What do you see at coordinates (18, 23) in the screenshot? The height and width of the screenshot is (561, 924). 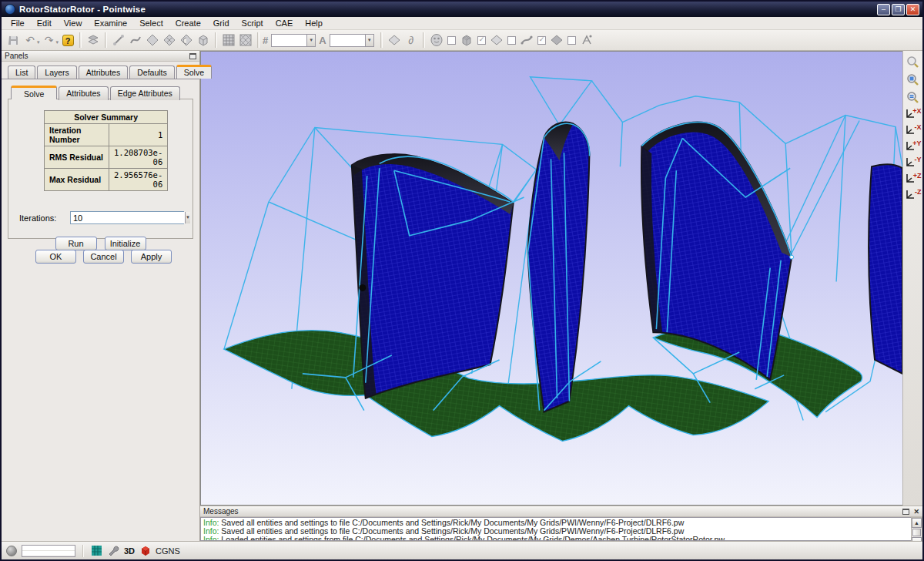 I see `menu-file: File` at bounding box center [18, 23].